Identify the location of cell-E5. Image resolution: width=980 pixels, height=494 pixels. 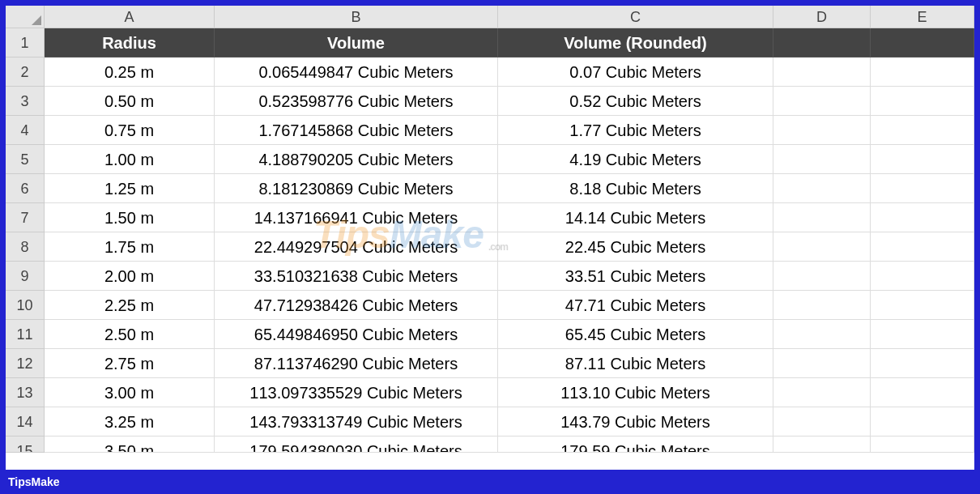
(922, 160).